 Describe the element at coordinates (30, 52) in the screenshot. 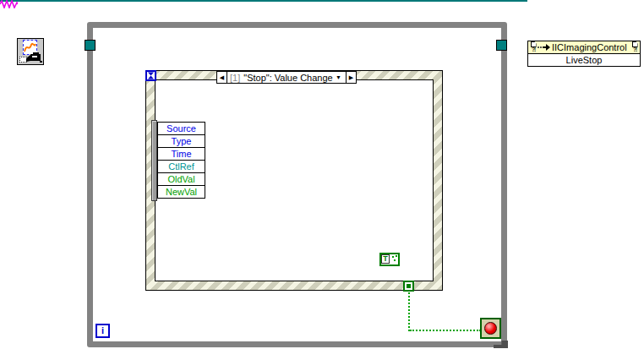

I see `image-acquisition-subvi-icon` at that location.